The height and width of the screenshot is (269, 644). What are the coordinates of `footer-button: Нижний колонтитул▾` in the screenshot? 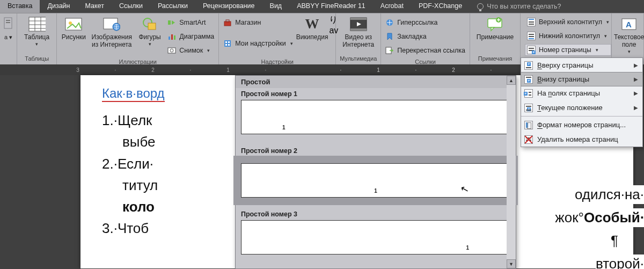 It's located at (568, 36).